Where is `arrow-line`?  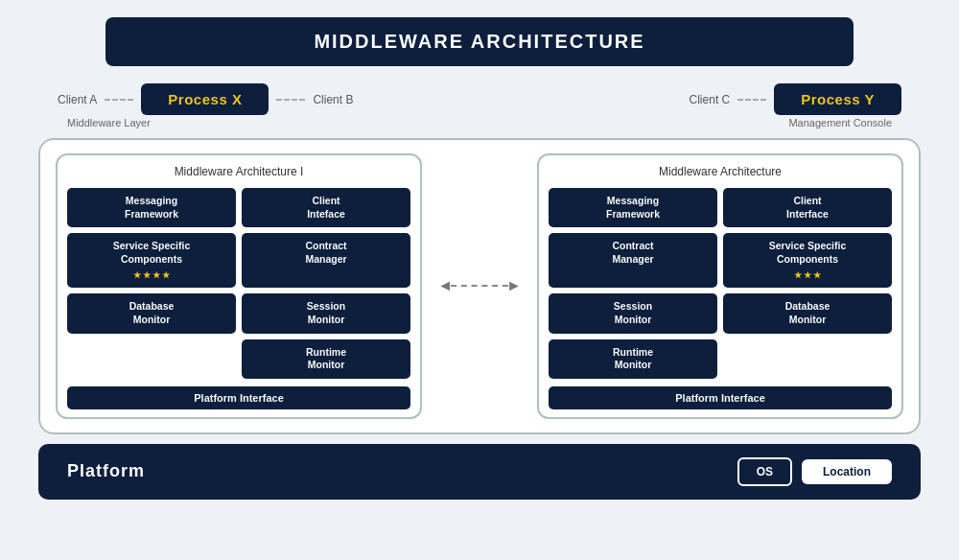
arrow-line is located at coordinates (480, 286).